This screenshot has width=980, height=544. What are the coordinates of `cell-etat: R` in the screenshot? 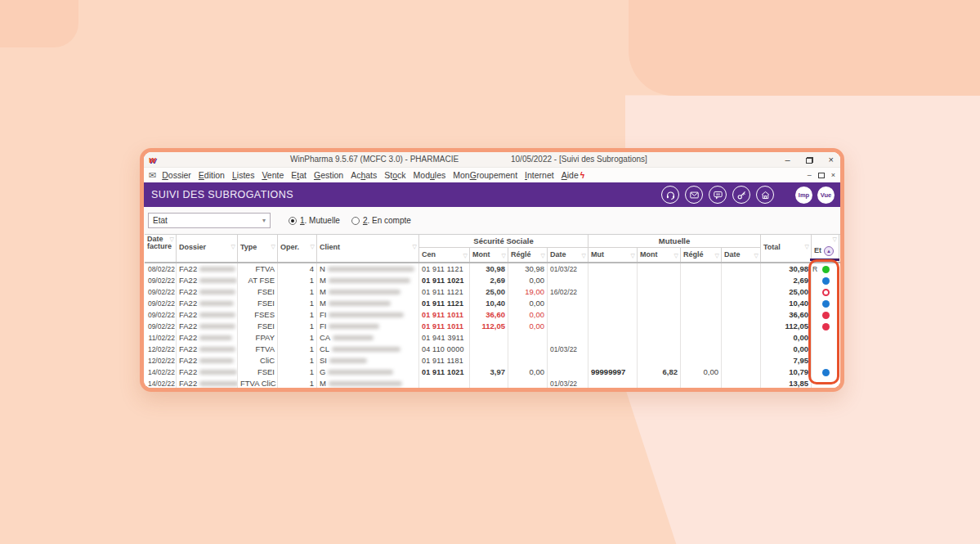 It's located at (826, 269).